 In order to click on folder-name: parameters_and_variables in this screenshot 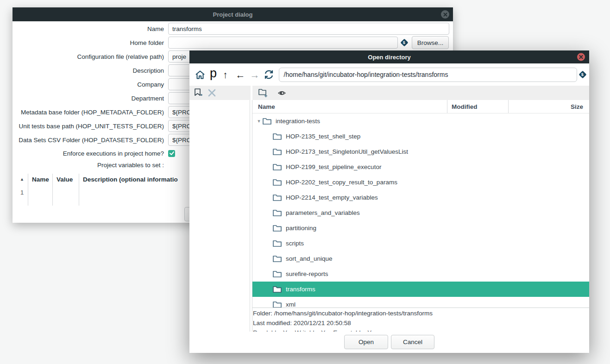, I will do `click(323, 213)`.